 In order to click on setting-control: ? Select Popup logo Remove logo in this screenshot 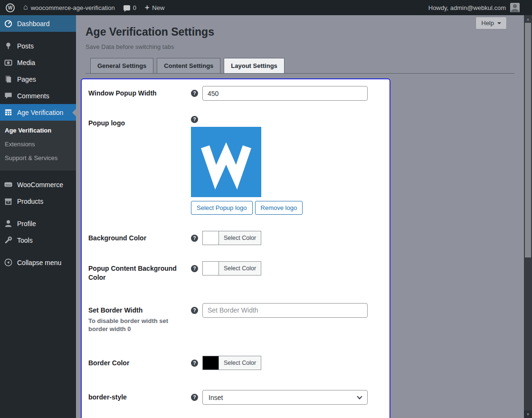, I will do `click(286, 165)`.